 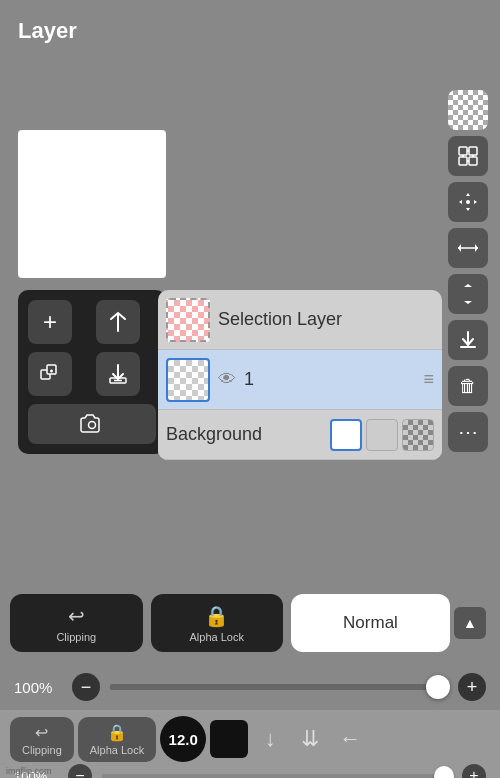 What do you see at coordinates (382, 435) in the screenshot?
I see `swatch-gray` at bounding box center [382, 435].